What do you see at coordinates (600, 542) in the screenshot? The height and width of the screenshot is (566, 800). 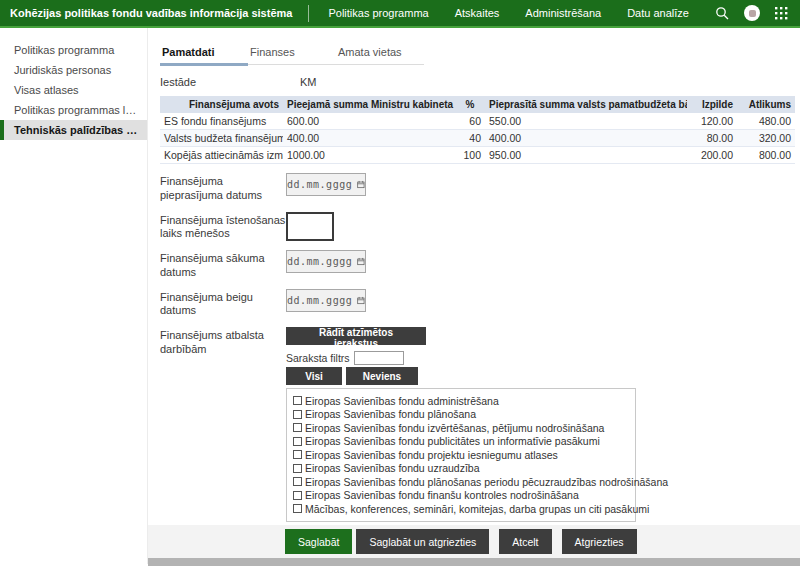 I see `return-button: Atgriezties` at bounding box center [600, 542].